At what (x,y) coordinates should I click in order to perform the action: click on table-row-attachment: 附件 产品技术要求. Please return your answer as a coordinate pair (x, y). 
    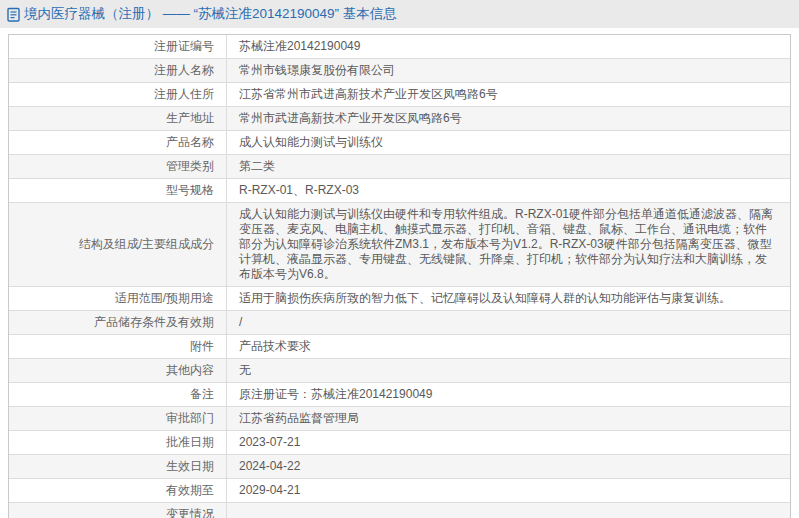
    Looking at the image, I should click on (400, 346).